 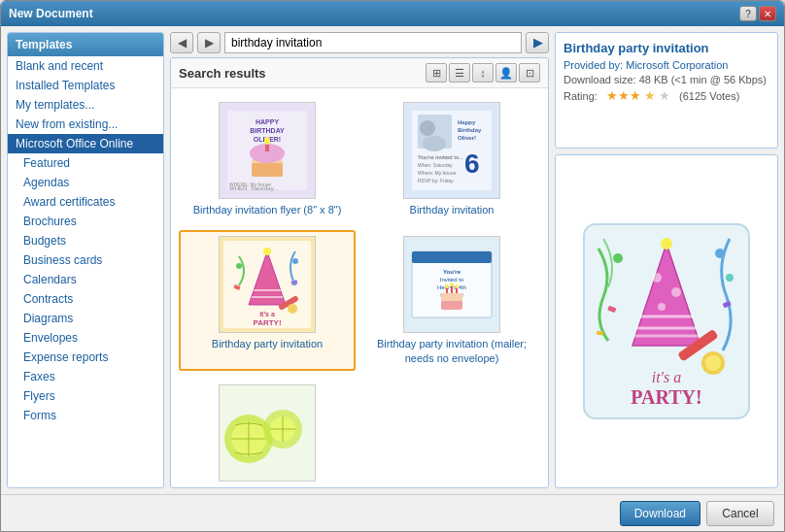 I want to click on svg-text: You're invited to..., so click(x=441, y=157).